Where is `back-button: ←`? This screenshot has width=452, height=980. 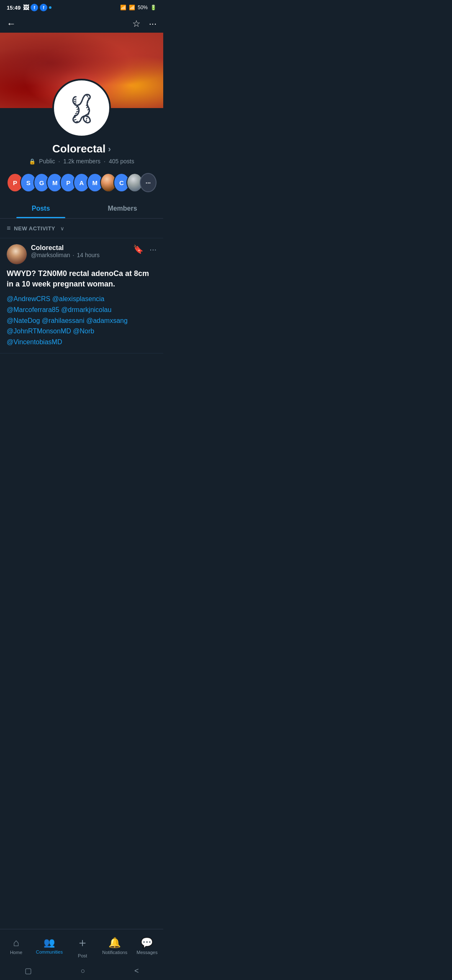
back-button: ← is located at coordinates (11, 24).